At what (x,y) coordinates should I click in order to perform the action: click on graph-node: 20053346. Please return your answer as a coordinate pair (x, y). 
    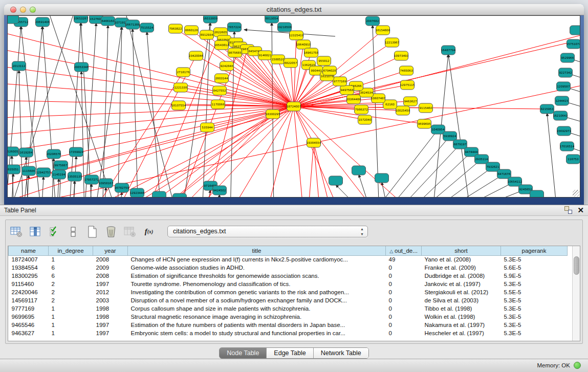
    Looking at the image, I should click on (82, 67).